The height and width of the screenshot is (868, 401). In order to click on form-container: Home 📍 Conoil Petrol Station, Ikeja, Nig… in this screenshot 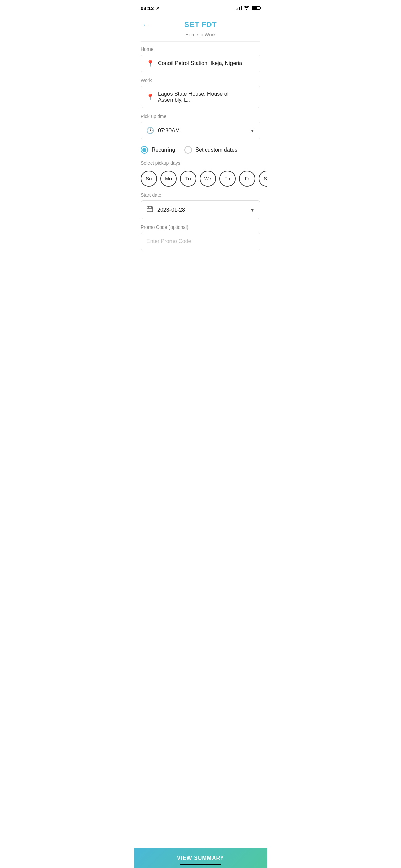, I will do `click(201, 163)`.